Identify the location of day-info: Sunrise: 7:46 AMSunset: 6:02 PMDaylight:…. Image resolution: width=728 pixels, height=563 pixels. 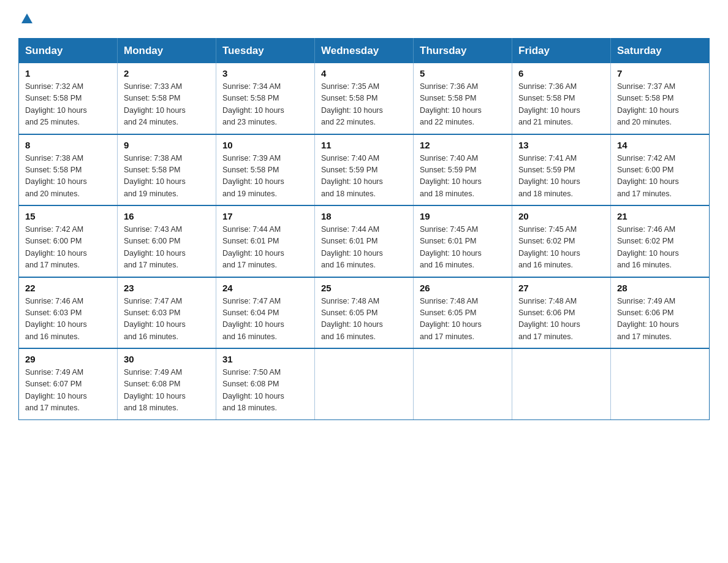
(660, 248).